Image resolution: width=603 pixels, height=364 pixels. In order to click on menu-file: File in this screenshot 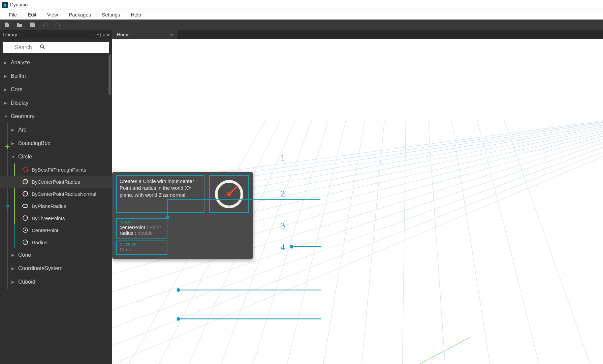, I will do `click(13, 15)`.